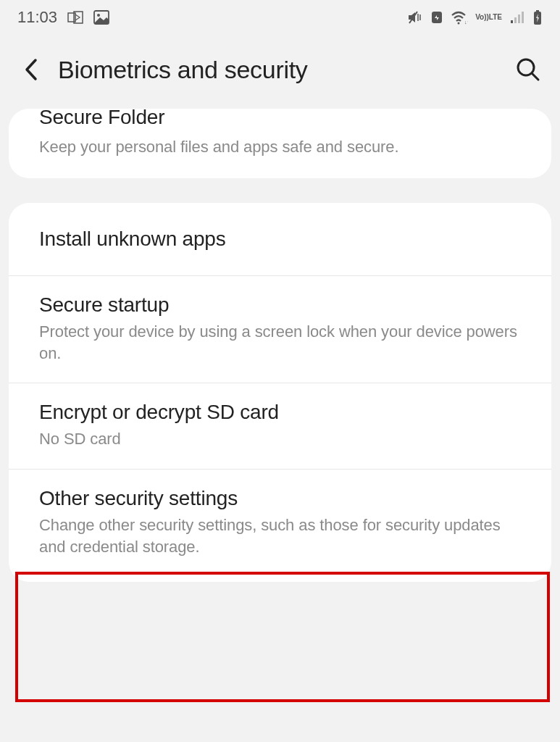  I want to click on mute-icon, so click(415, 17).